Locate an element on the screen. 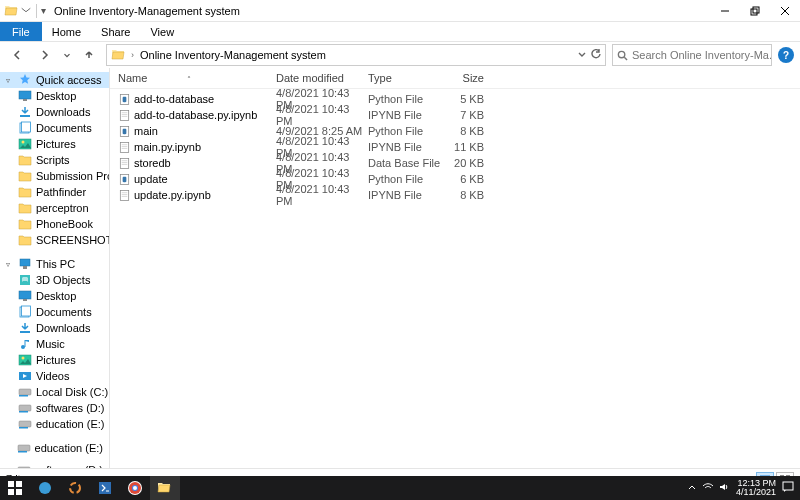 This screenshot has width=800, height=500. nav-item-submission-proj: Submission Proj is located at coordinates (54, 176).